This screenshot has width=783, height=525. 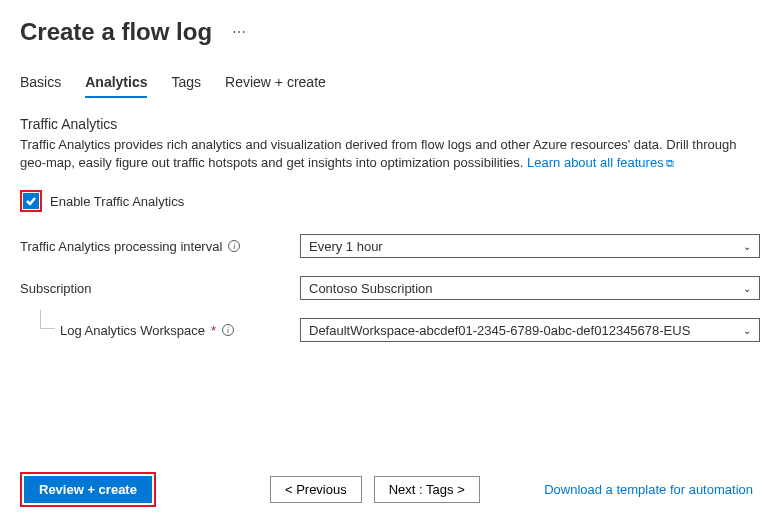 What do you see at coordinates (530, 246) in the screenshot?
I see `interval-dropdown: Every 1 hour ⌄` at bounding box center [530, 246].